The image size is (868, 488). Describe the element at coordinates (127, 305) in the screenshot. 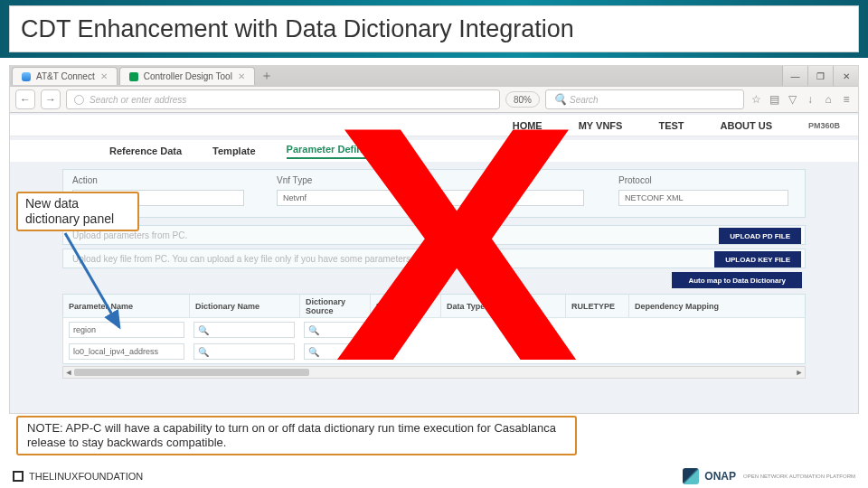

I see `col-parameter-name: Parameter Name` at that location.